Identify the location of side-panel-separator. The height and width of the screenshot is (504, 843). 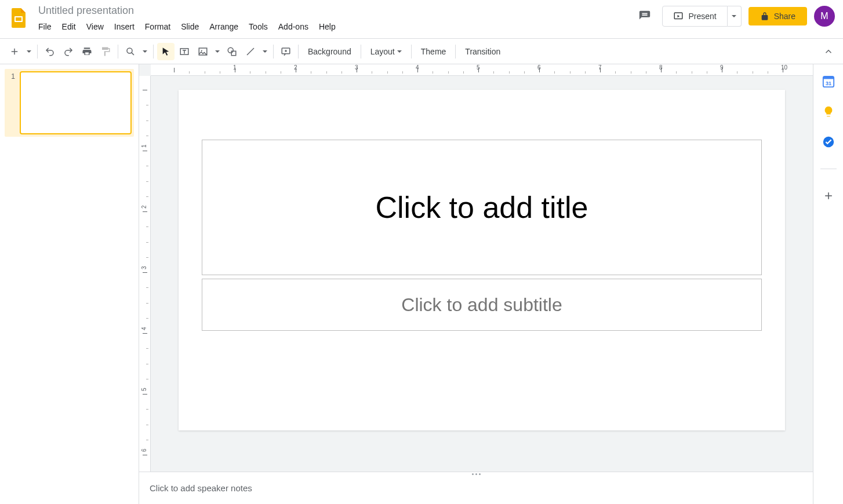
(829, 169).